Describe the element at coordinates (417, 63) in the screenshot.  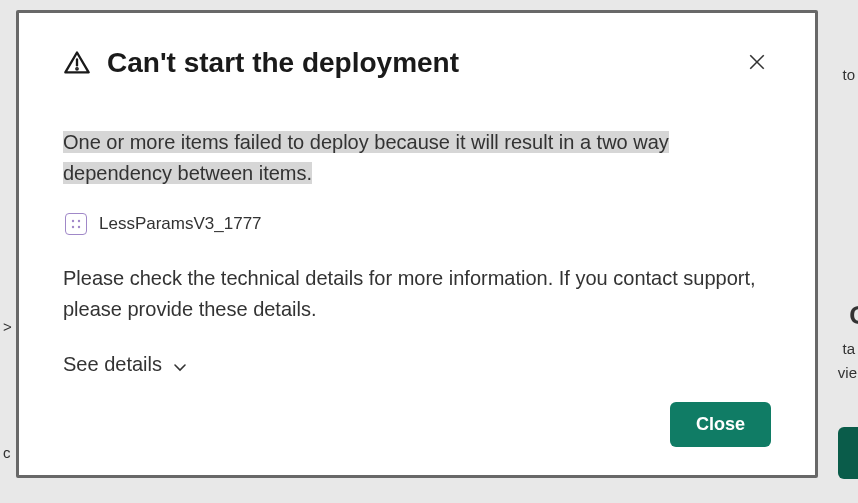
I see `dialog-header: Can't start the deployment` at that location.